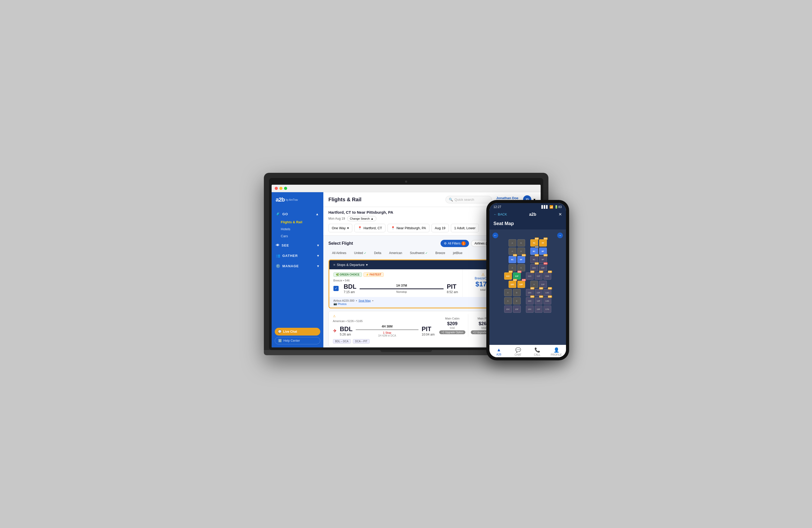 Image resolution: width=812 pixels, height=528 pixels. Describe the element at coordinates (336, 289) in the screenshot. I see `flight-checkbox: ✓` at that location.